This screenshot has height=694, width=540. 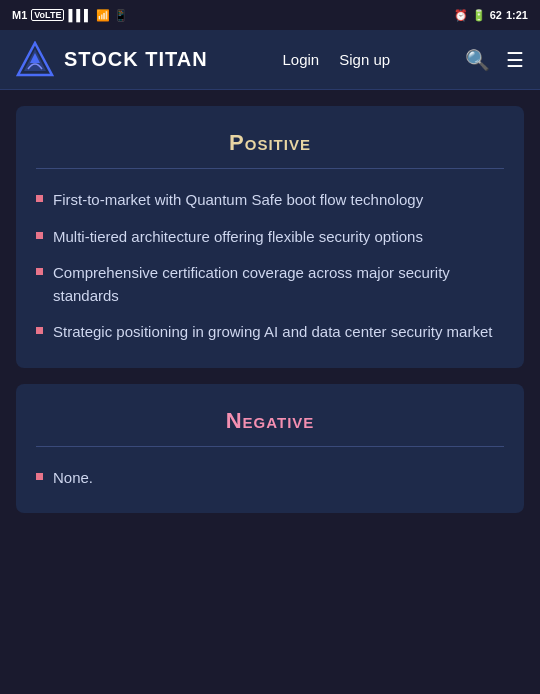 What do you see at coordinates (364, 60) in the screenshot?
I see `signup-link: Sign up` at bounding box center [364, 60].